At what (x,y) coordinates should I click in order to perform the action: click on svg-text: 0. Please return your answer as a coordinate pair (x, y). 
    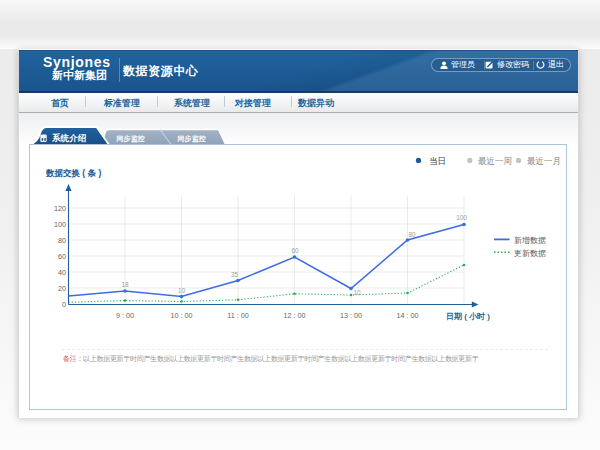
    Looking at the image, I should click on (64, 304).